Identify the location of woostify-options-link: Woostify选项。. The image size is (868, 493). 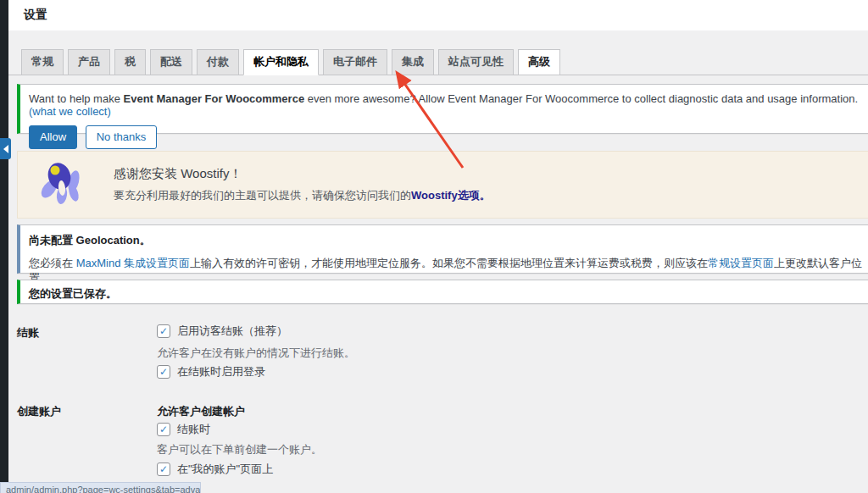
(451, 195).